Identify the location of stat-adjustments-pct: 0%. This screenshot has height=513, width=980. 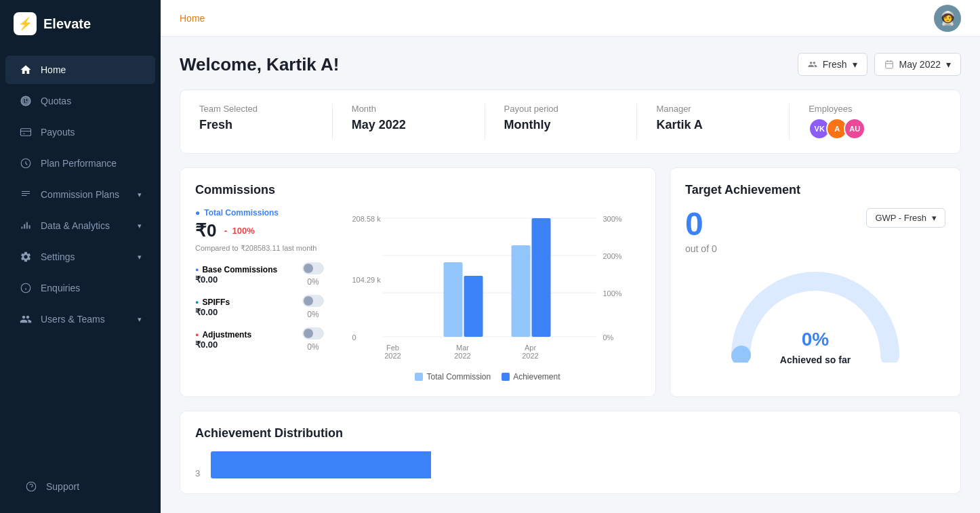
(313, 347).